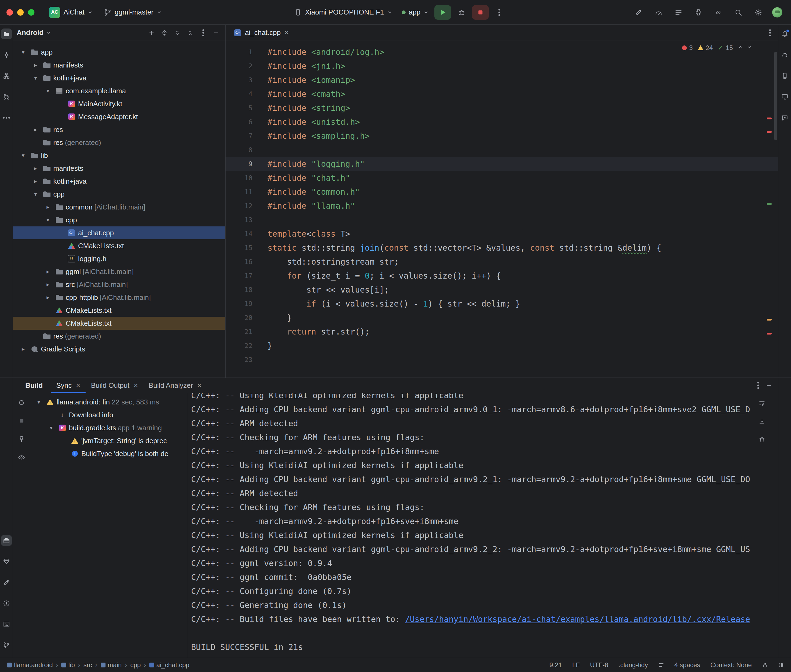 Image resolution: width=791 pixels, height=672 pixels. Describe the element at coordinates (119, 207) in the screenshot. I see `tree-row-common: ▸common[AiChat.lib.main]` at that location.